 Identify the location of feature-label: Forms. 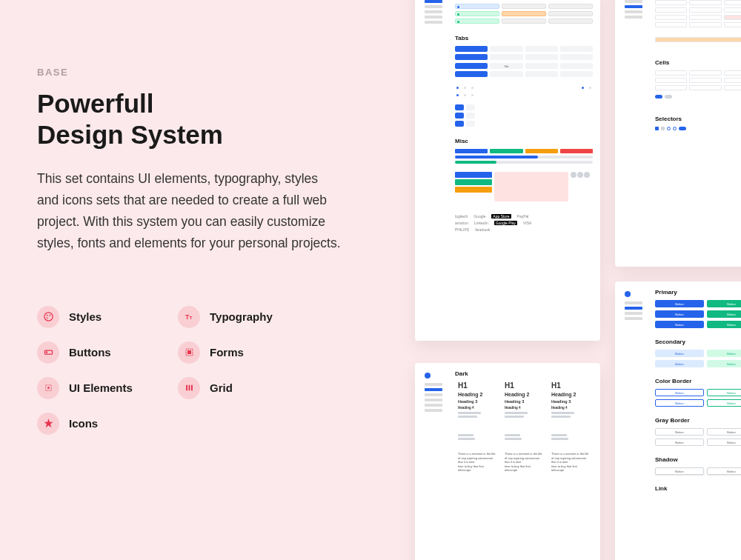
(227, 353).